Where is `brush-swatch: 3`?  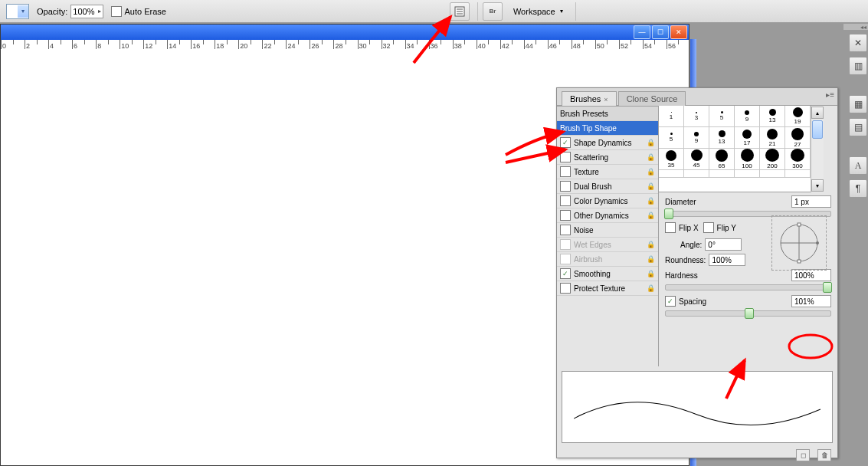 brush-swatch: 3 is located at coordinates (697, 116).